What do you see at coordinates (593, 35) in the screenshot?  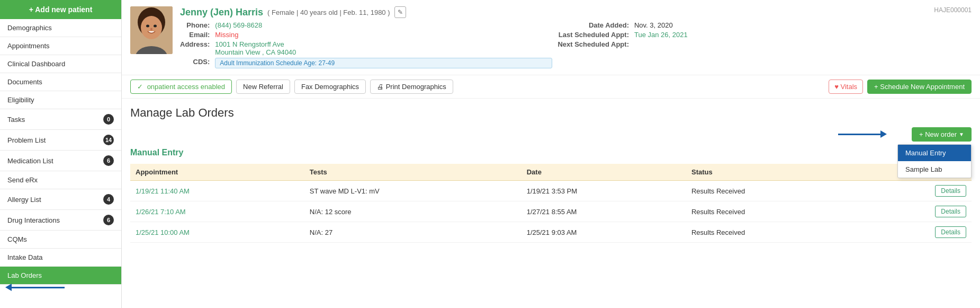 I see `last-appt-label: Last Scheduled Appt:` at bounding box center [593, 35].